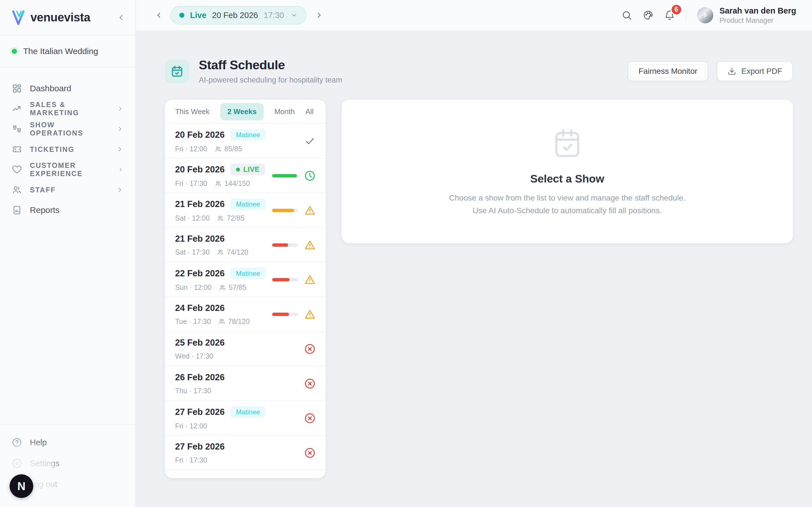  Describe the element at coordinates (68, 443) in the screenshot. I see `sidebar-item-help: Help` at that location.